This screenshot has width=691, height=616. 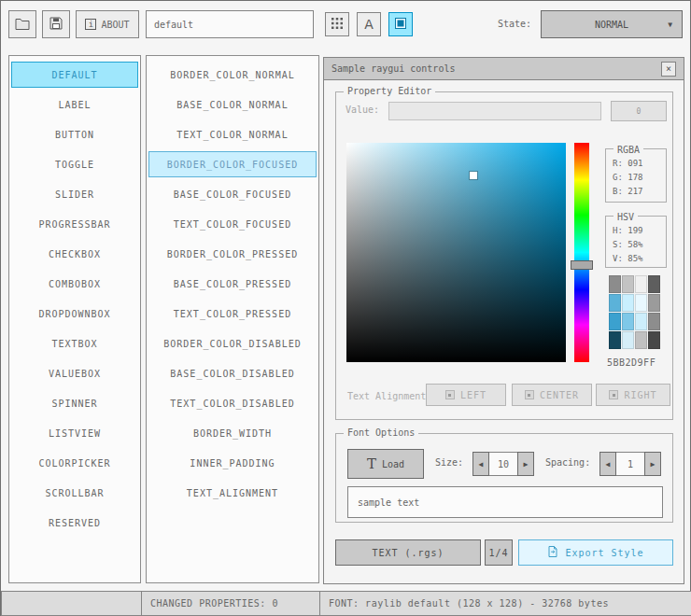 I want to click on control-list-item: VALUEBOX, so click(x=75, y=373).